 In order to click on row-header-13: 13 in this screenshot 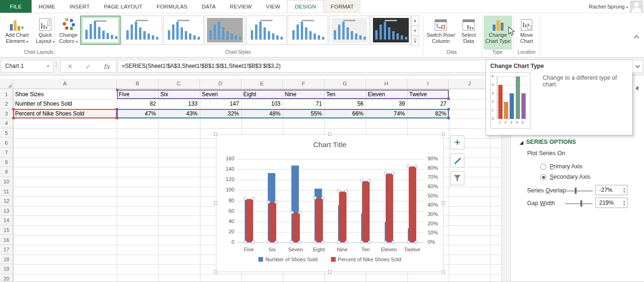, I will do `click(7, 211)`.